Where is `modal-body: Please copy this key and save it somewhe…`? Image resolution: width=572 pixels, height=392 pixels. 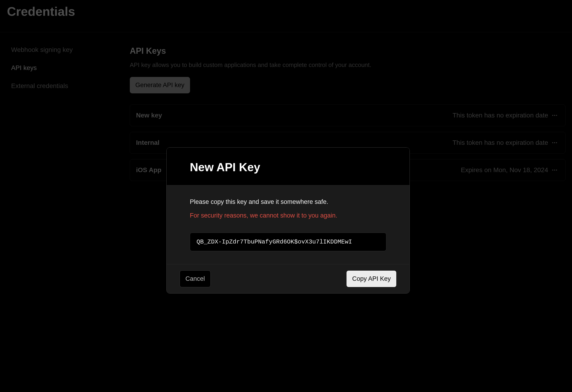 modal-body: Please copy this key and save it somewhe… is located at coordinates (288, 224).